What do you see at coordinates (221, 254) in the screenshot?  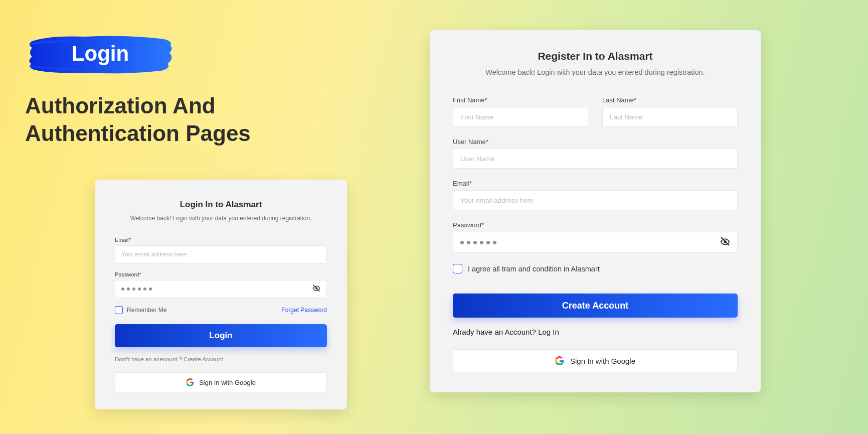 I see `login-email-input` at bounding box center [221, 254].